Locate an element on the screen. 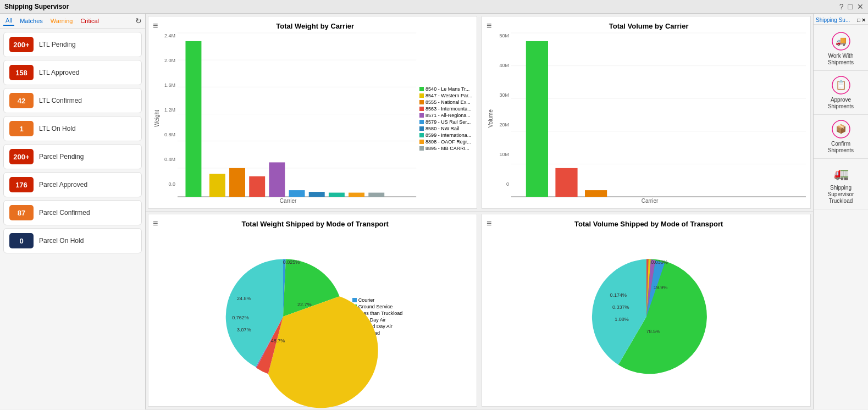 This screenshot has width=868, height=410. approve-icon: 📋 is located at coordinates (841, 85).